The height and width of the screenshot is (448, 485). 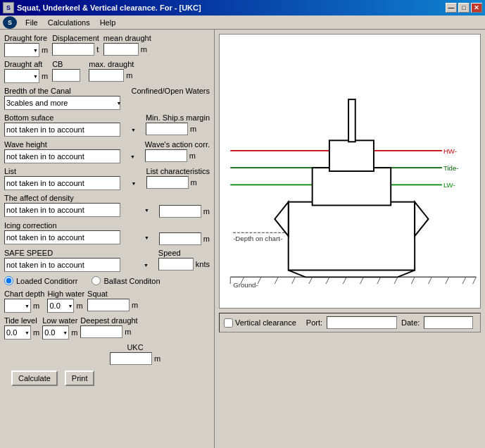 What do you see at coordinates (108, 305) in the screenshot?
I see `squat-input` at bounding box center [108, 305].